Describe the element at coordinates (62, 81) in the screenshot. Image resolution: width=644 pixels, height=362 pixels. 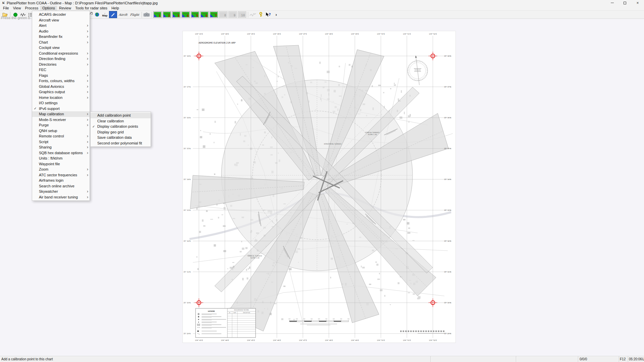
I see `menu-item-label: Fonts, colours, widths` at that location.